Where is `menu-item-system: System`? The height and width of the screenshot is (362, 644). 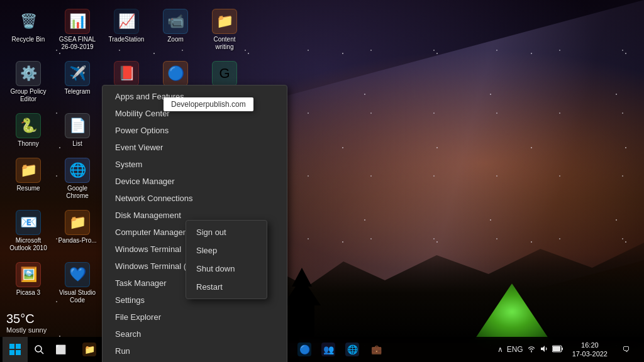
menu-item-system: System is located at coordinates (195, 165).